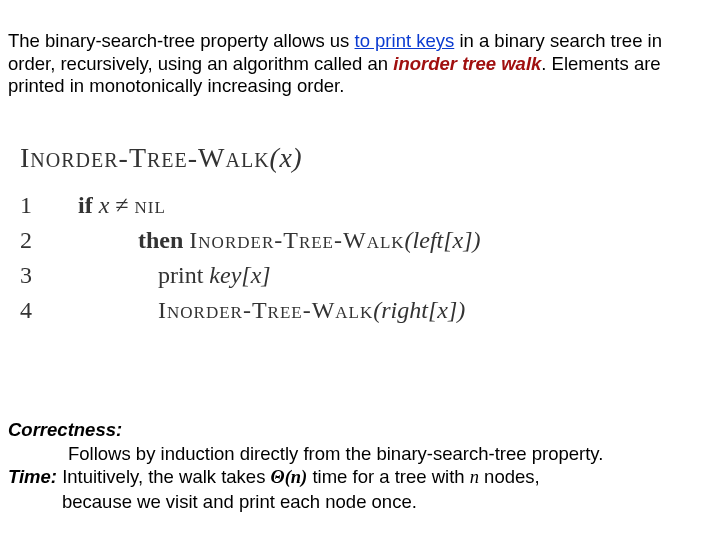 This screenshot has height=540, width=720. What do you see at coordinates (405, 40) in the screenshot?
I see `print-keys-link: to print keys` at bounding box center [405, 40].